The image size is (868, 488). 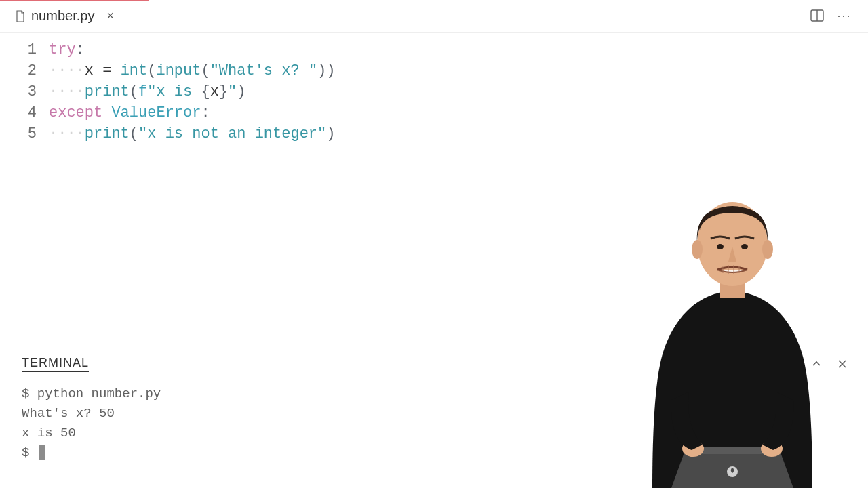 What do you see at coordinates (24, 113) in the screenshot?
I see `line-number: 4` at bounding box center [24, 113].